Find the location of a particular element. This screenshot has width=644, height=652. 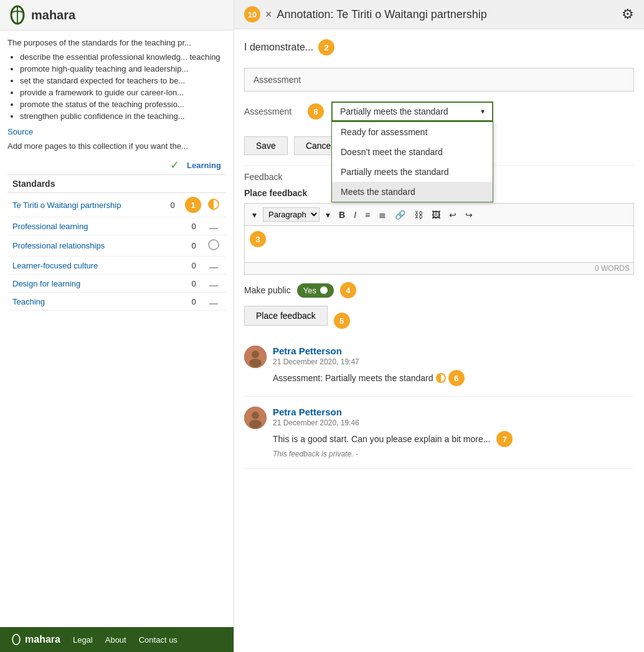

feedback-body-1: Petra Petterson 21 December 2020, 19:47 … is located at coordinates (453, 366).